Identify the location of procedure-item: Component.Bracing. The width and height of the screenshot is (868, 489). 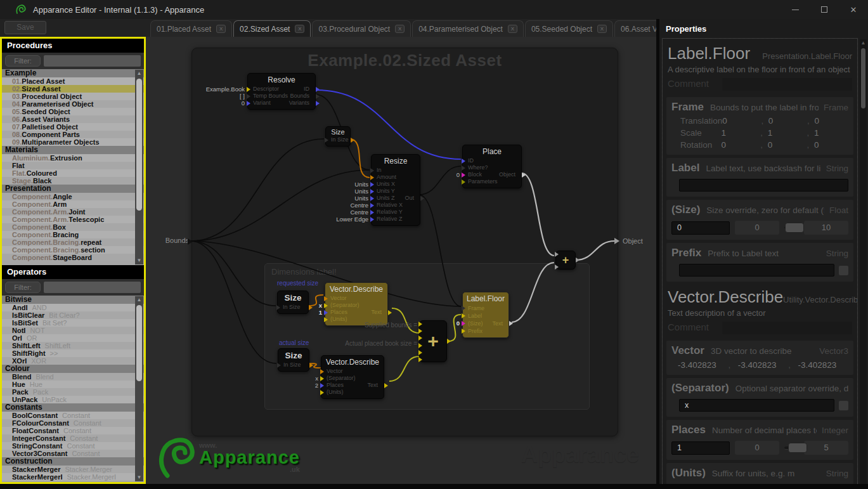
(73, 235).